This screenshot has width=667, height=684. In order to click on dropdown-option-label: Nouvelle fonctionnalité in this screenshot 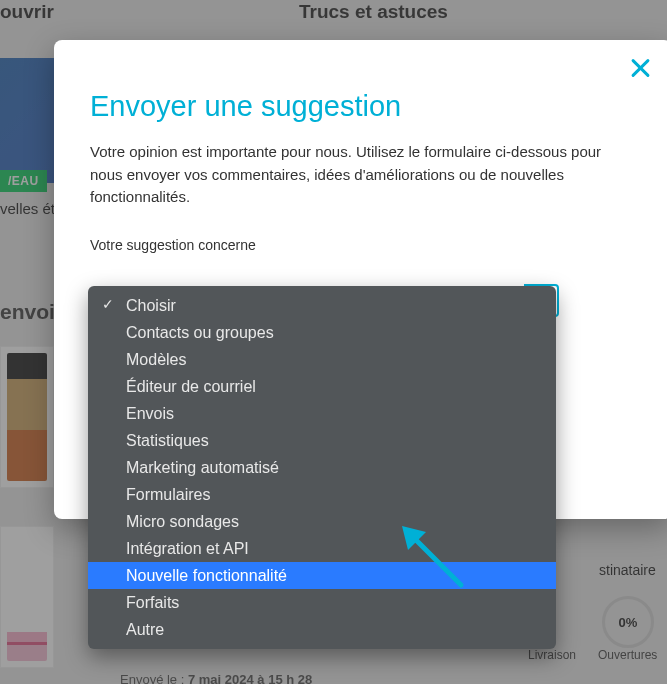, I will do `click(206, 576)`.